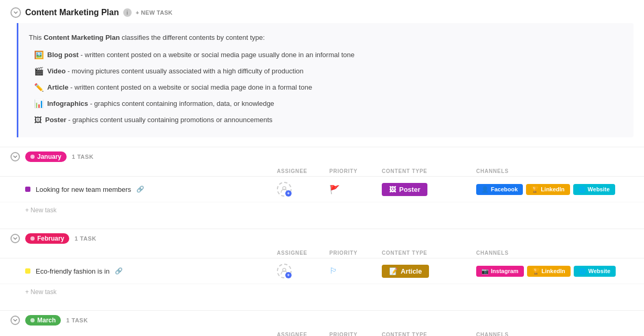 This screenshot has width=644, height=336. I want to click on content-type-label: Poster, so click(410, 190).